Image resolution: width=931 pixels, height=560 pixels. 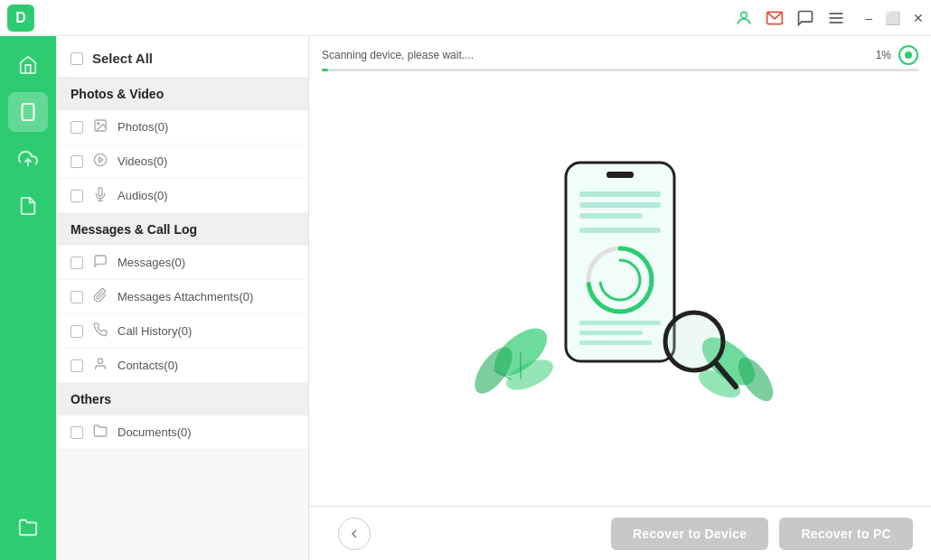 What do you see at coordinates (152, 262) in the screenshot?
I see `messages-label: Messages(0)` at bounding box center [152, 262].